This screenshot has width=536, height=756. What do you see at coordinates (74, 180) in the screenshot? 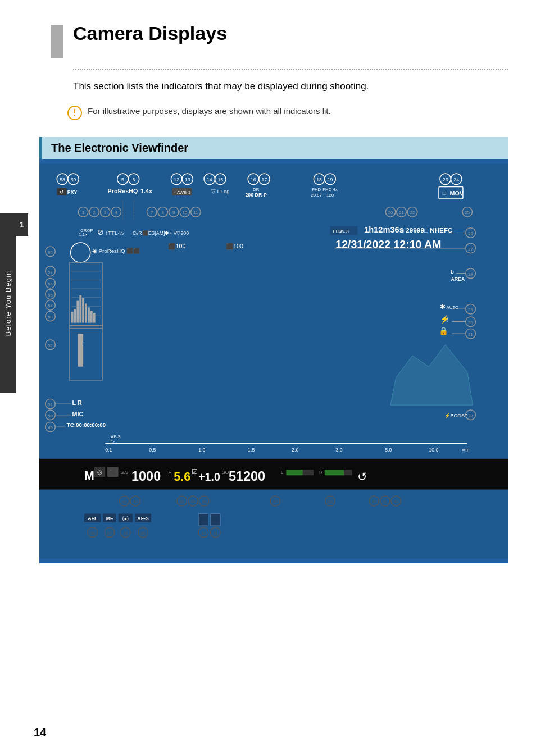
I see `svg-text: 59` at bounding box center [74, 180].